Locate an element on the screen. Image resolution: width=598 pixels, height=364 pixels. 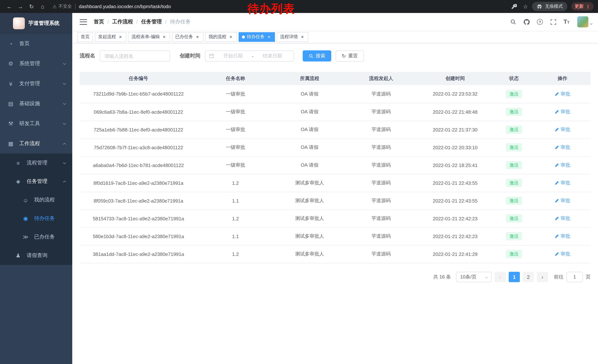
sidebar: 芋道管理系统 ◔ 首页 ⚙ 系统管理 ¥ 支付管理 ▤ is located at coordinates (36, 188).